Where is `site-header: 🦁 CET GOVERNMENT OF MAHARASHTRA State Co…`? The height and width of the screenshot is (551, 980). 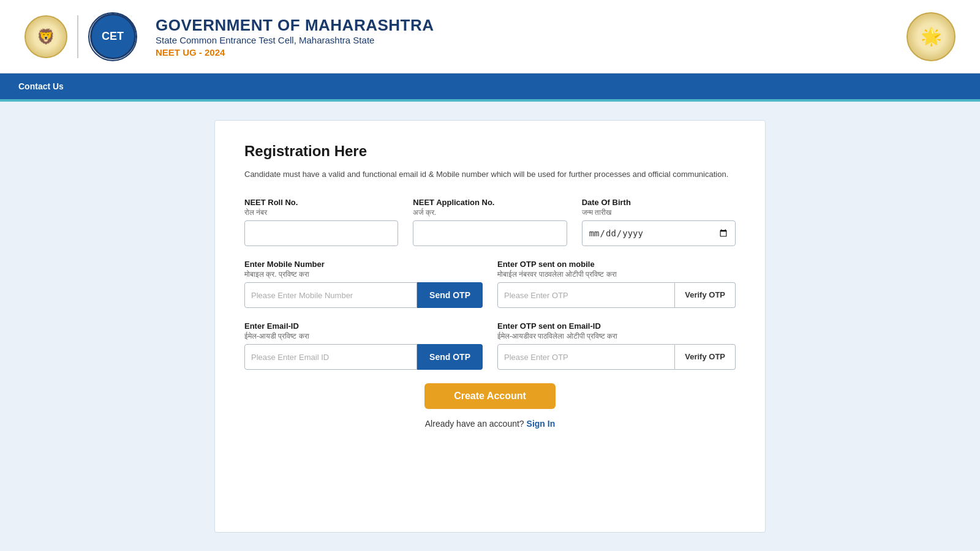 site-header: 🦁 CET GOVERNMENT OF MAHARASHTRA State Co… is located at coordinates (490, 37).